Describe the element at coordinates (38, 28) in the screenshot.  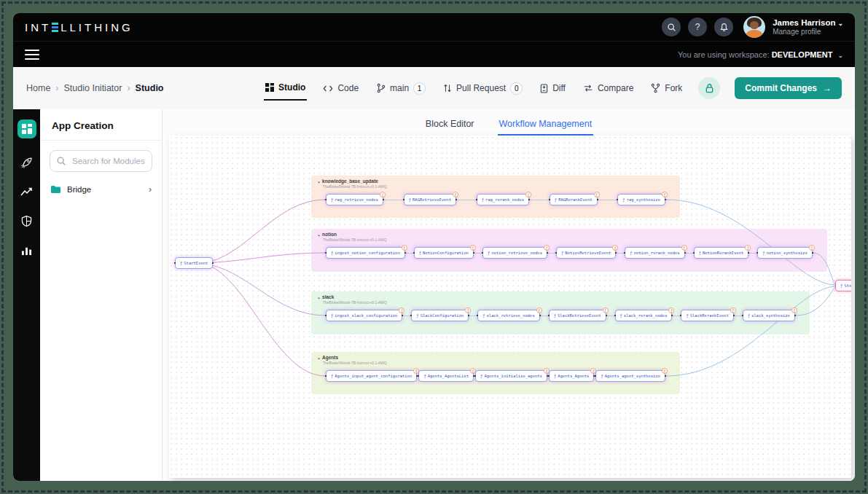
I see `logo-prefix: INT` at that location.